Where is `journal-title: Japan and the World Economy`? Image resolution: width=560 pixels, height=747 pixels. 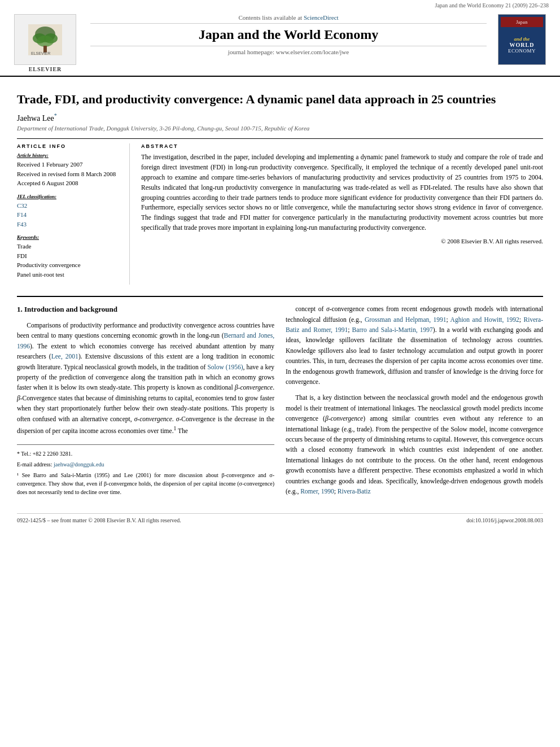 journal-title: Japan and the World Economy is located at coordinates (288, 35).